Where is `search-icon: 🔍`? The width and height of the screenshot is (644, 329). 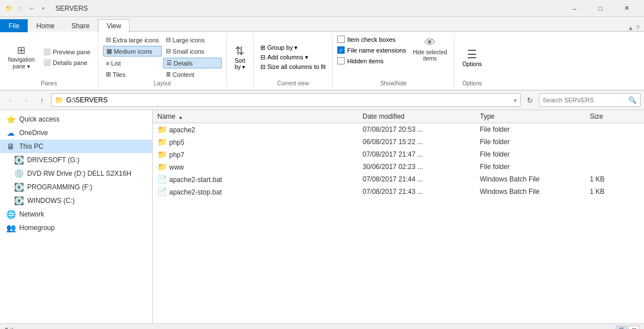
search-icon: 🔍 is located at coordinates (633, 100).